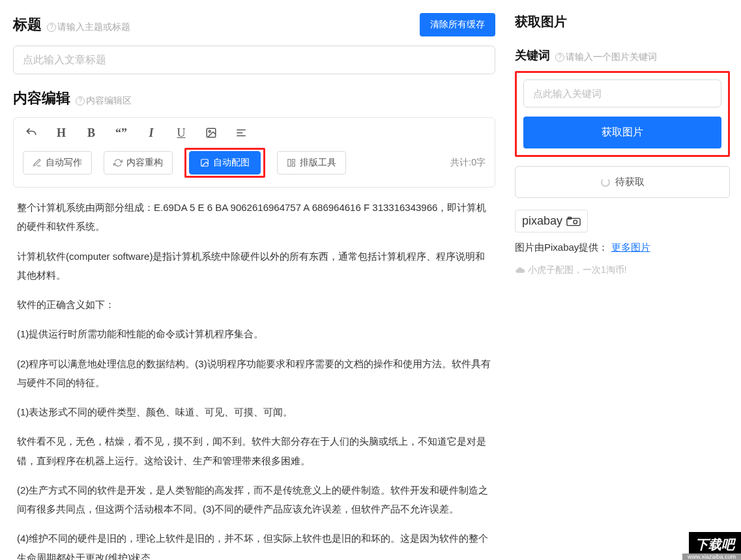  I want to click on watermark-sub: www.xiazaiba.com, so click(712, 557).